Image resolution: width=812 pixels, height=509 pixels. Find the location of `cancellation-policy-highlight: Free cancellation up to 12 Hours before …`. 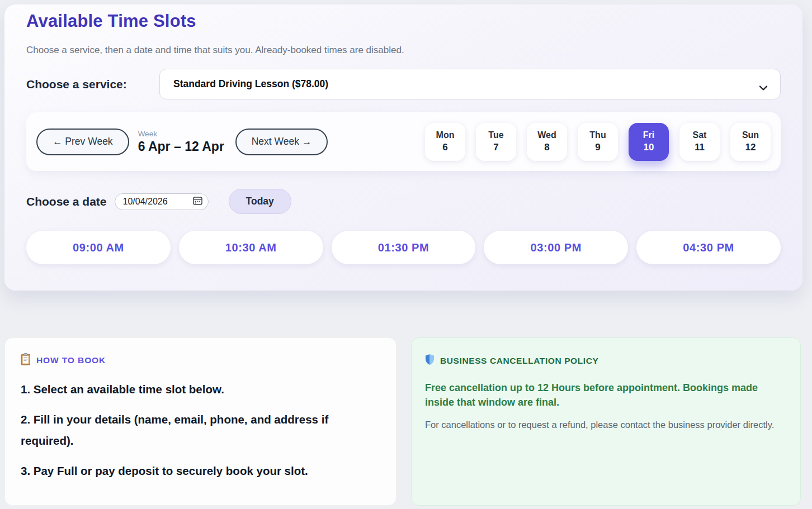

cancellation-policy-highlight: Free cancellation up to 12 Hours before … is located at coordinates (605, 396).